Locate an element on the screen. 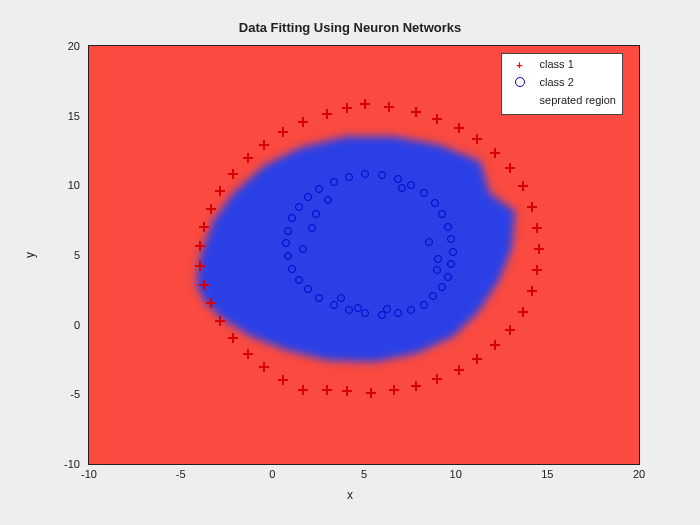 This screenshot has height=525, width=700. x-tick-label: 0 is located at coordinates (272, 474).